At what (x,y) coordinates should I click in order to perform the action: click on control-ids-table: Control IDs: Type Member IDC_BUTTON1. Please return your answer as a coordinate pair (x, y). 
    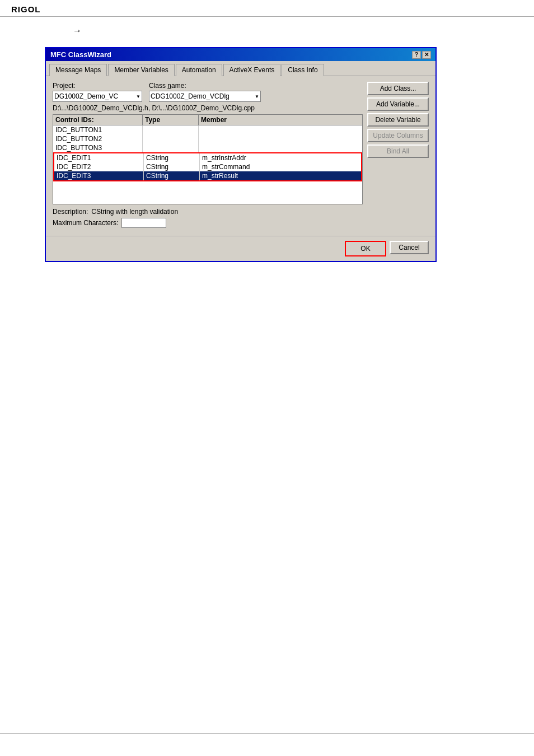
    Looking at the image, I should click on (208, 159).